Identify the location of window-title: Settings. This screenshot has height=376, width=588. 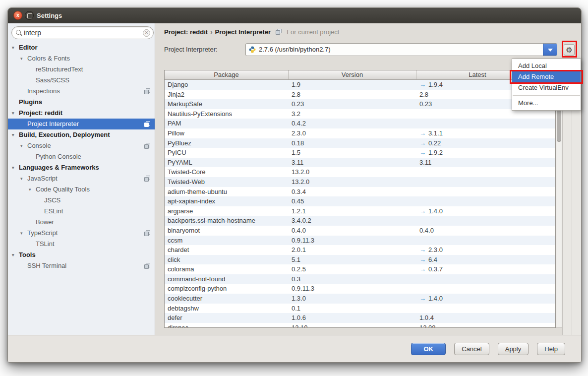
(50, 16).